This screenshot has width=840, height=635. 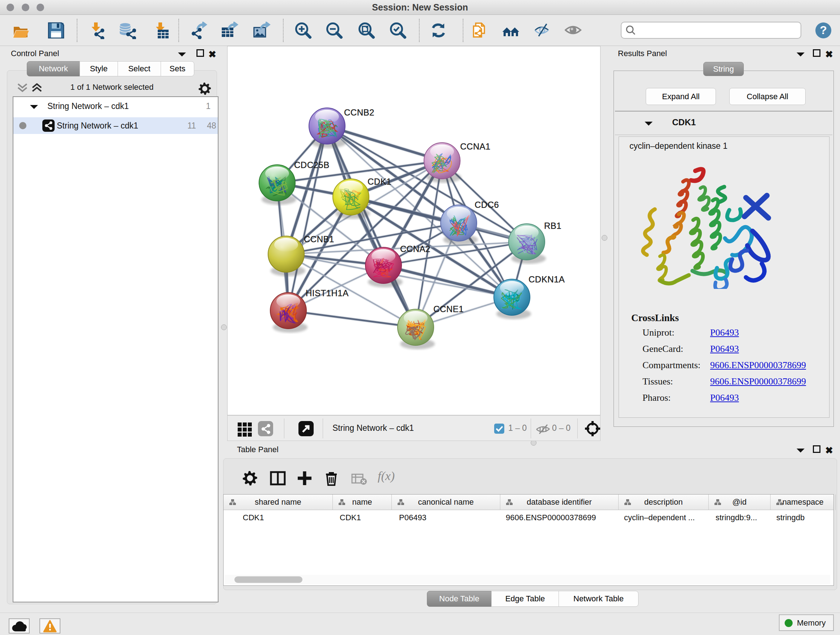 I want to click on svg-text: CCNB1, so click(x=319, y=239).